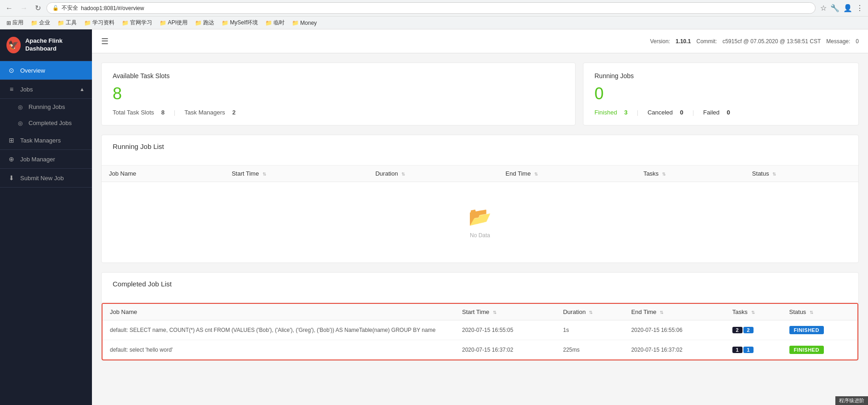  What do you see at coordinates (105, 41) in the screenshot?
I see `hamburger-button: ☰` at bounding box center [105, 41].